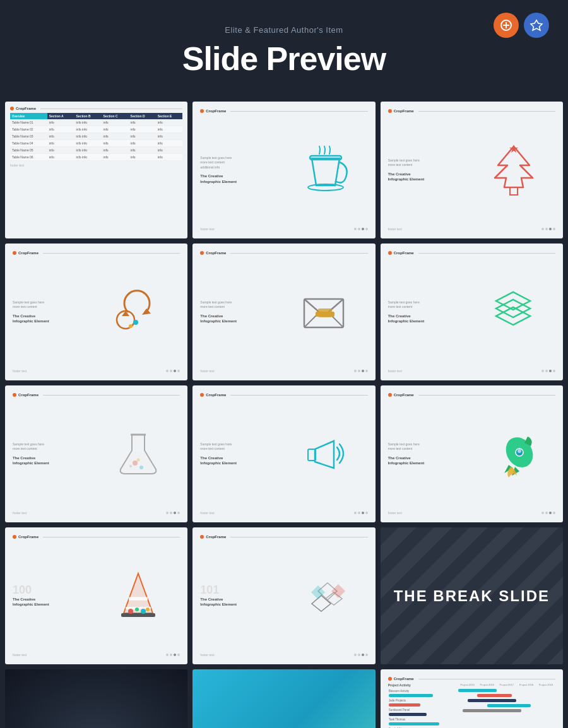 The width and height of the screenshot is (568, 728). Describe the element at coordinates (284, 48) in the screenshot. I see `header: Elite & Featured Author's Item Slide Pre…` at that location.